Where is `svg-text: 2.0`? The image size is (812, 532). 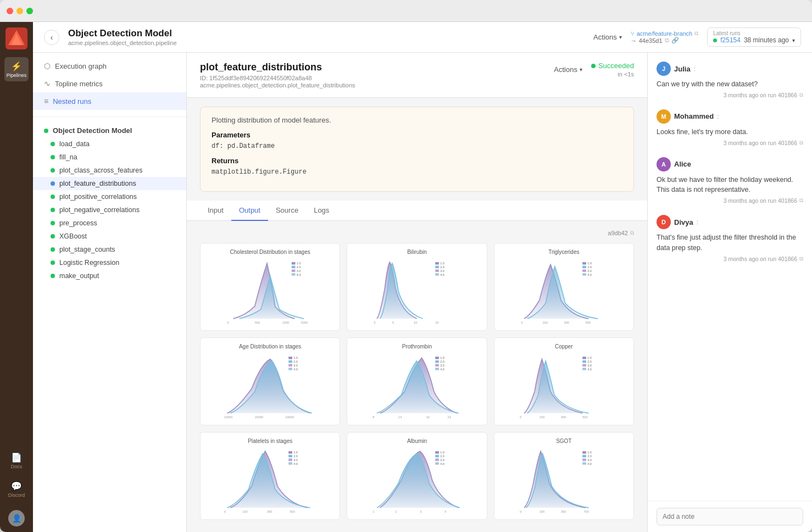 svg-text: 2.0 is located at coordinates (589, 362).